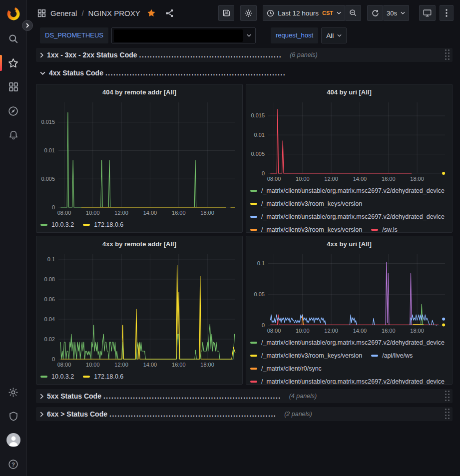  What do you see at coordinates (349, 158) in the screenshot?
I see `panel-404-by-uri: 404 by uri [All] 08:0010:0012:0014:0016:…` at bounding box center [349, 158].